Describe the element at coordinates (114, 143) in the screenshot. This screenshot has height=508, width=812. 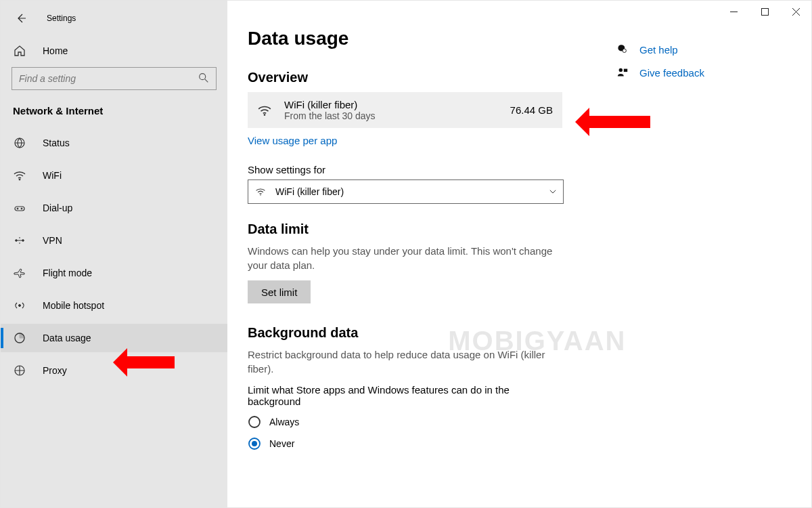
I see `sidebar-item-status: Status` at that location.